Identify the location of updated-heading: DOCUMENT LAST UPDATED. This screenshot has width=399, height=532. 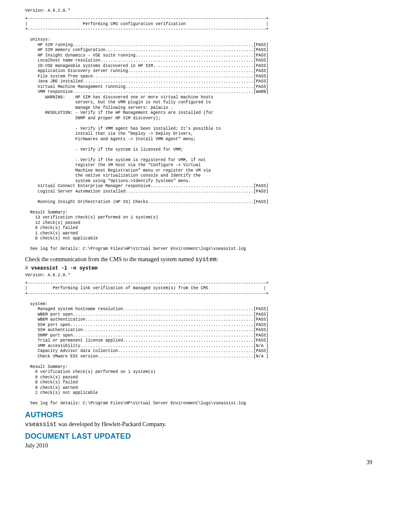
(200, 436).